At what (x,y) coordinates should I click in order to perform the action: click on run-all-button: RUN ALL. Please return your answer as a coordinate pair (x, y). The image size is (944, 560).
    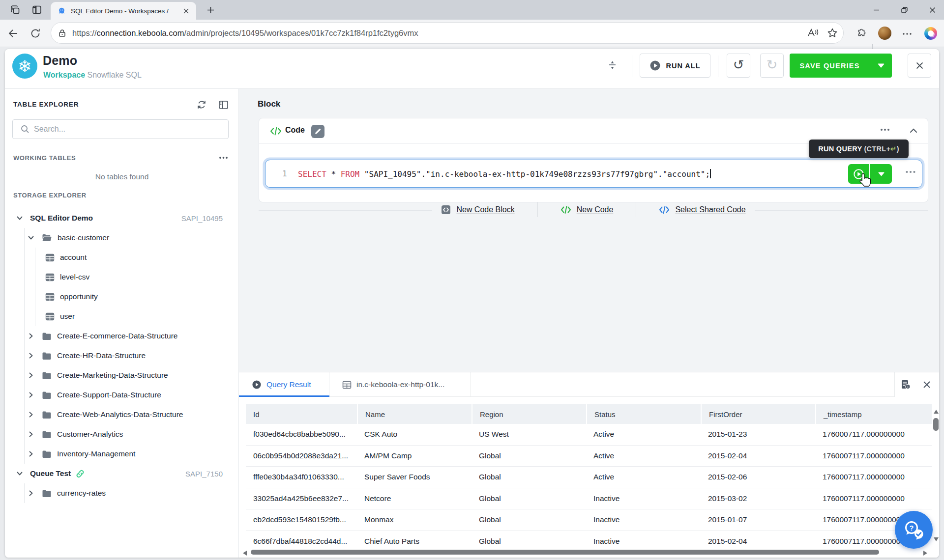
    Looking at the image, I should click on (675, 66).